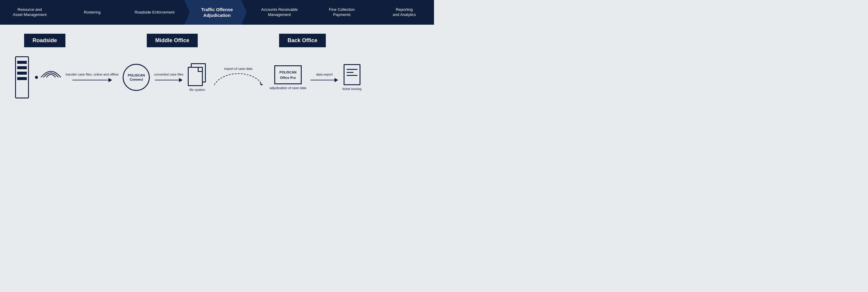  I want to click on poliscan-office-pro: POLISCAN Office Pro adjudication of case…, so click(288, 77).